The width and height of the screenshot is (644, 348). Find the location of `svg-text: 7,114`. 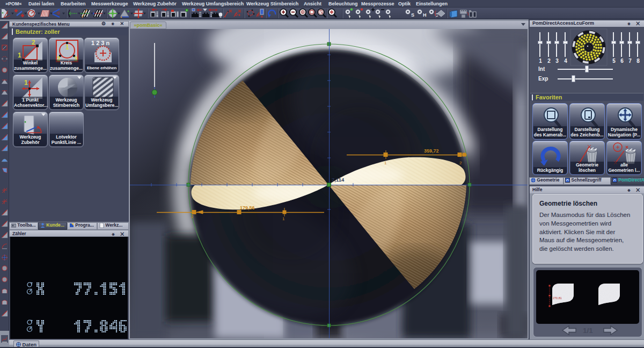

svg-text: 7,114 is located at coordinates (338, 179).